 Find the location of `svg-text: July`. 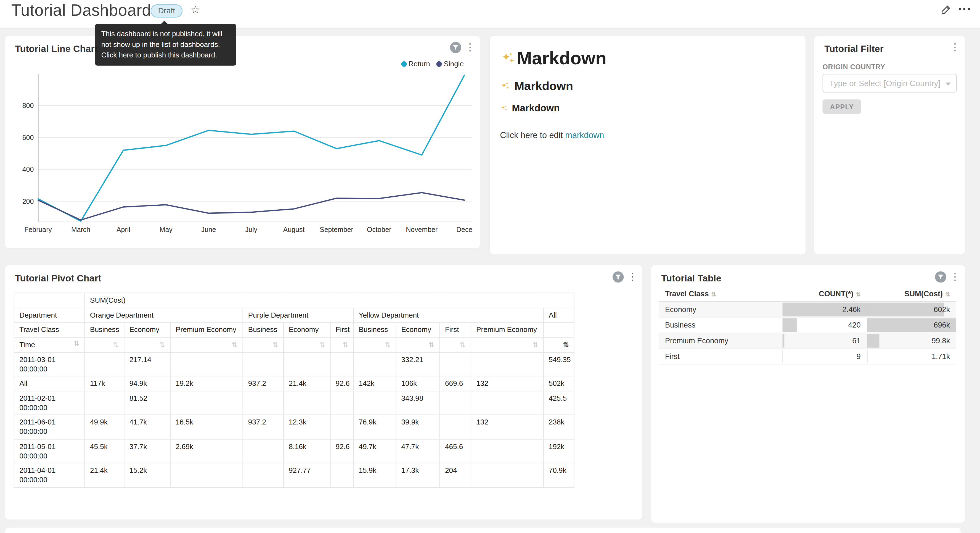

svg-text: July is located at coordinates (251, 230).